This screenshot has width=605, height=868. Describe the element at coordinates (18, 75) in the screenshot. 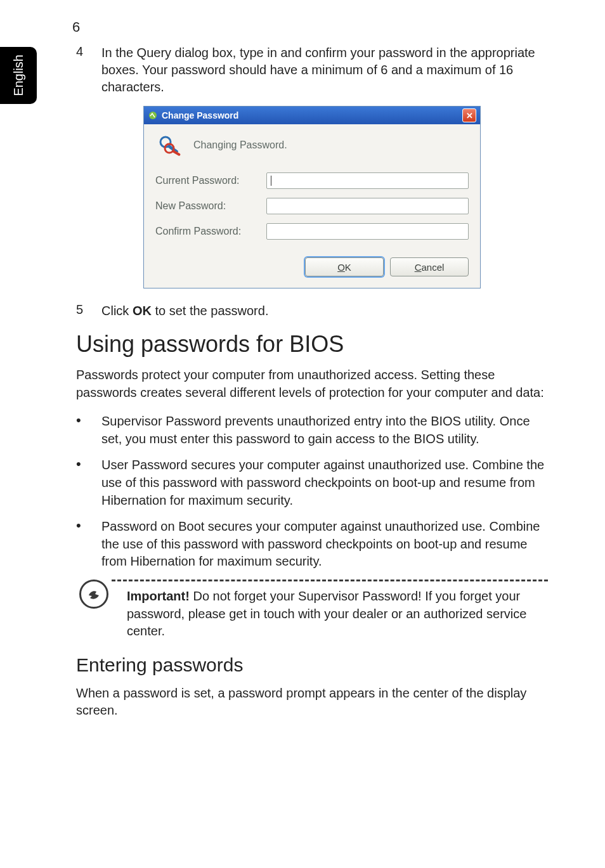

I see `language-tab: English` at that location.